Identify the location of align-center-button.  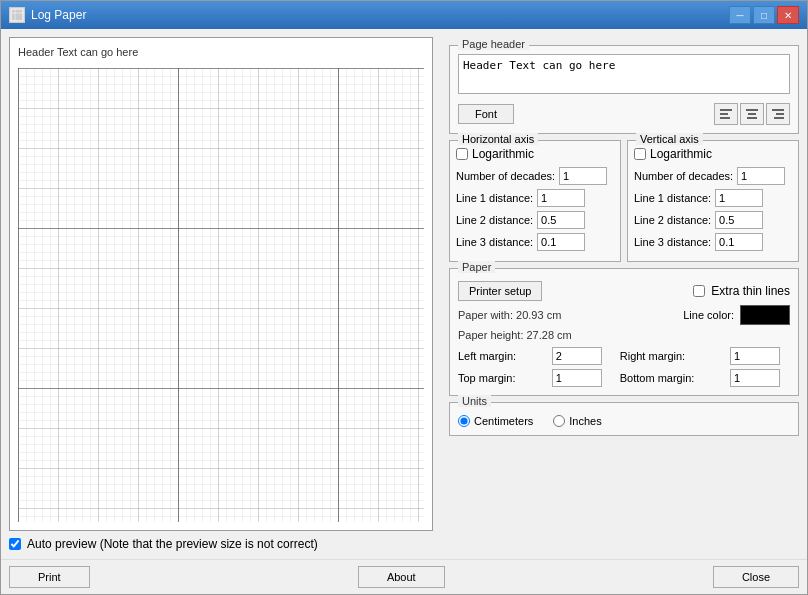
(752, 114).